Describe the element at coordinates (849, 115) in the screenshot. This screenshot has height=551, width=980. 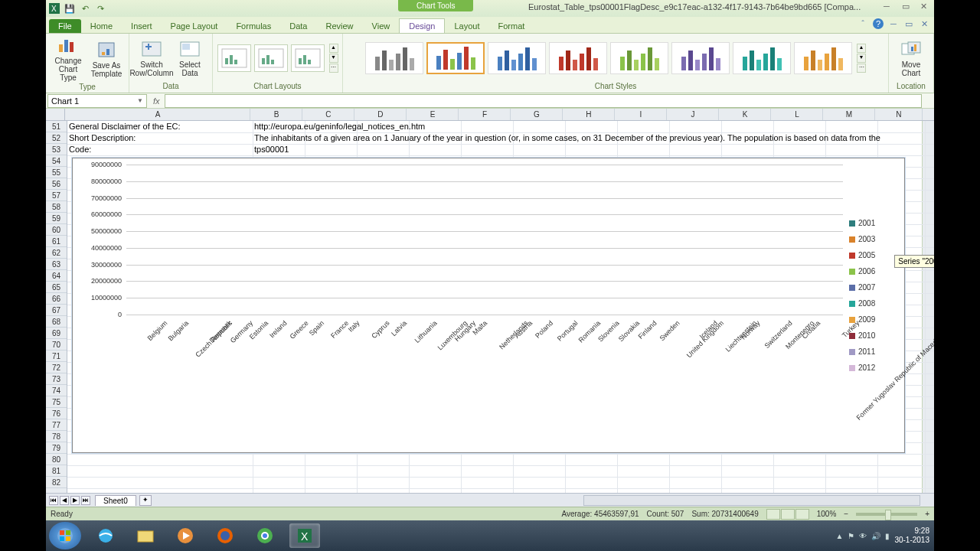
I see `col-header-M: M` at that location.